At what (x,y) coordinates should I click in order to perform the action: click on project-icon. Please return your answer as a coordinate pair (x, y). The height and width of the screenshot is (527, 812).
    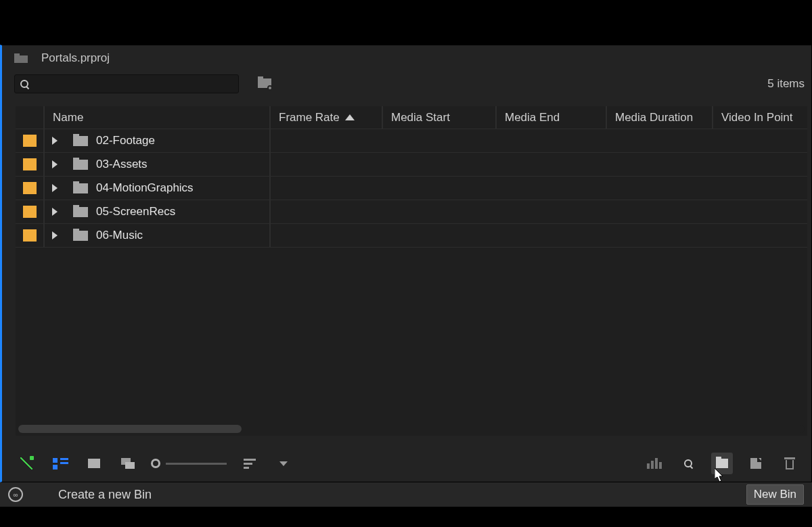
    Looking at the image, I should click on (21, 58).